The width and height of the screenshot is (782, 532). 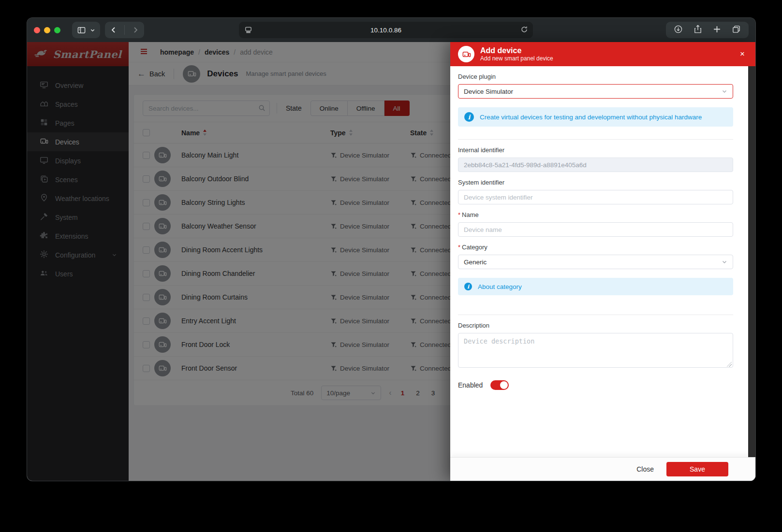 What do you see at coordinates (697, 469) in the screenshot?
I see `save-button: Save` at bounding box center [697, 469].